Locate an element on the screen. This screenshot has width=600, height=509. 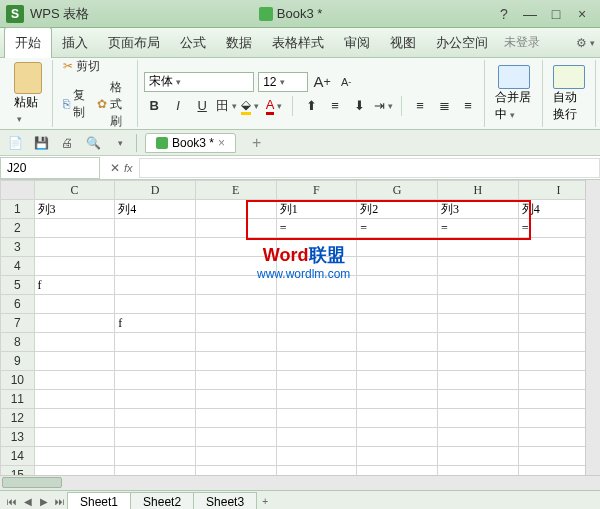
cancel-formula-icon: ✕ is located at coordinates (115, 168).